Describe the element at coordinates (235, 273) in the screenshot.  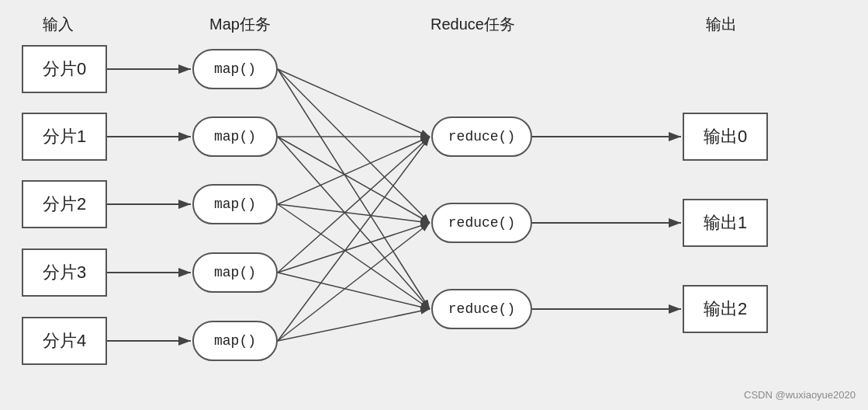
I see `map-node-3: map()` at that location.